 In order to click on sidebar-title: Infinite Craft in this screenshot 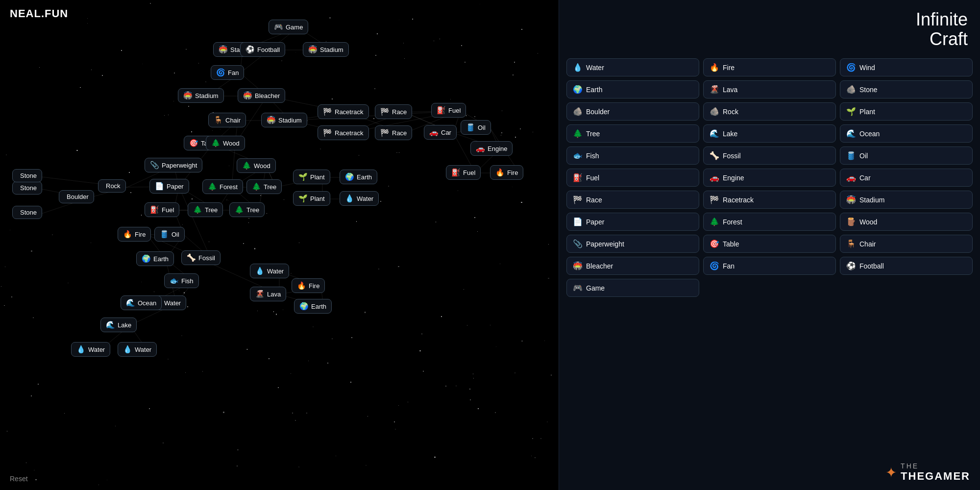, I will do `click(769, 29)`.